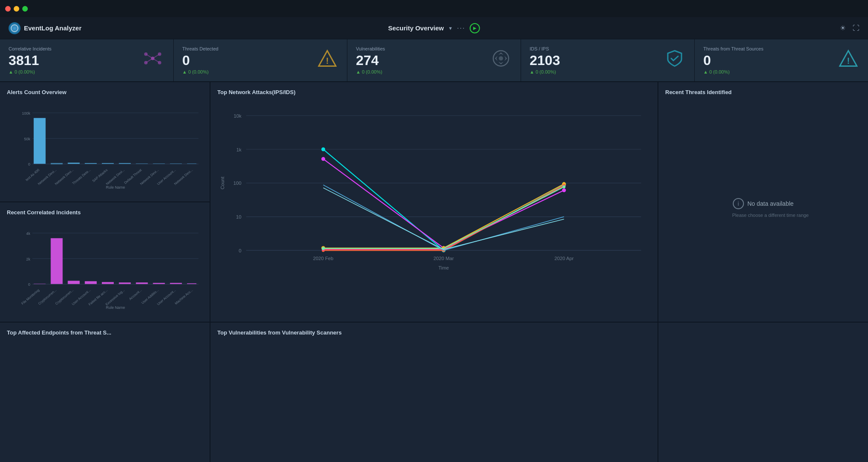 The width and height of the screenshot is (868, 462). I want to click on incidents-chart-area: 4k 2k 0 File Mon, so click(105, 267).